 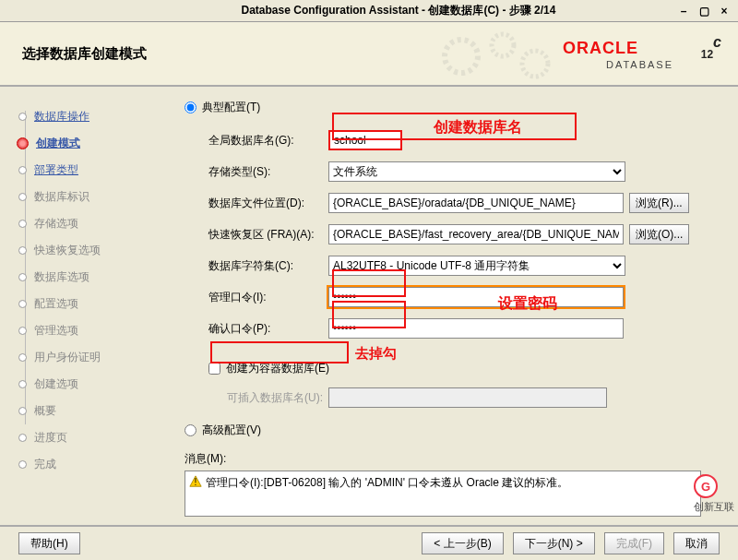 What do you see at coordinates (684, 11) in the screenshot?
I see `minimize-button: –` at bounding box center [684, 11].